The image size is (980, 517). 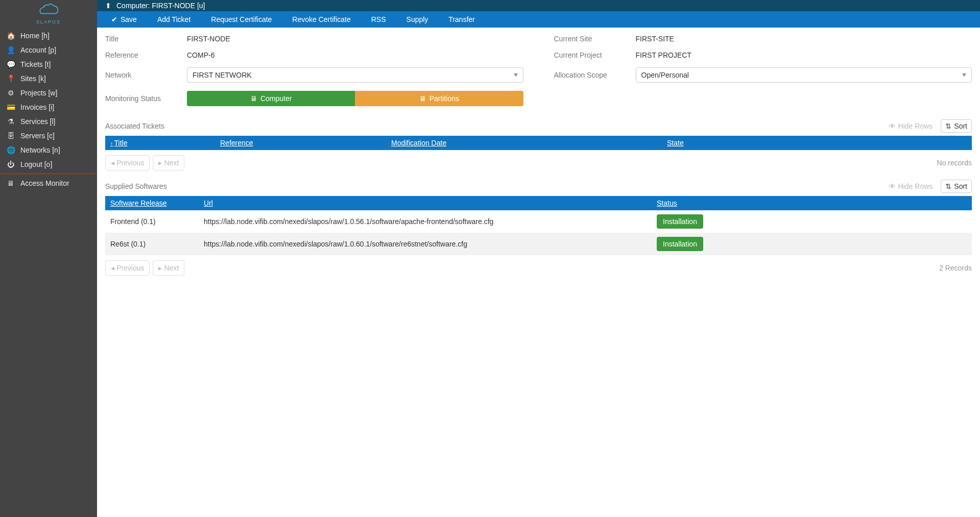 What do you see at coordinates (444, 99) in the screenshot?
I see `monitoring-partitions-label: Partitions` at bounding box center [444, 99].